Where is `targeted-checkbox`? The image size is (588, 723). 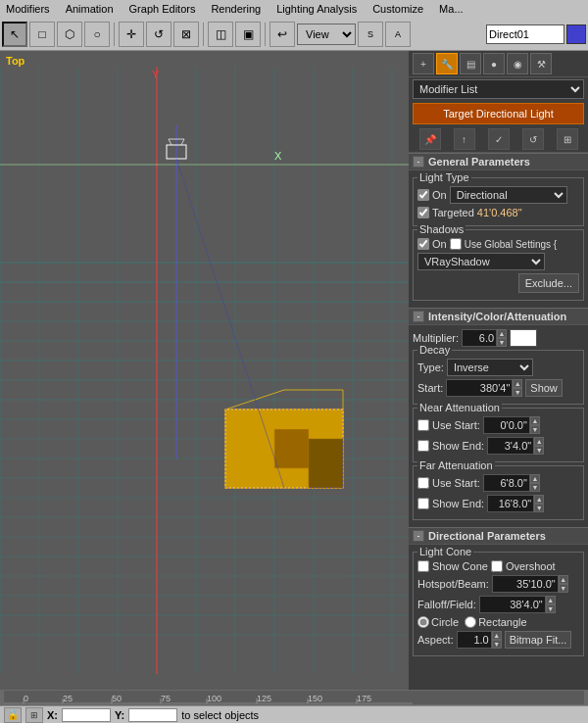 targeted-checkbox is located at coordinates (423, 213).